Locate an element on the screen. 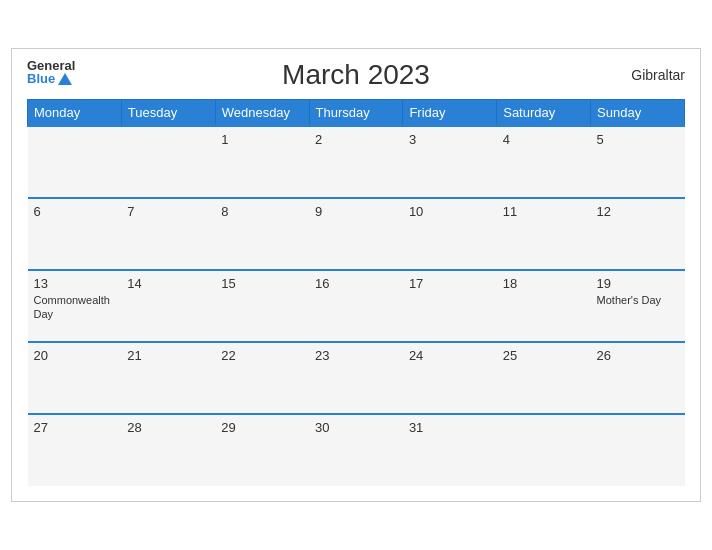 The image size is (712, 550). day-cell: 13Commonwealth Day is located at coordinates (75, 306).